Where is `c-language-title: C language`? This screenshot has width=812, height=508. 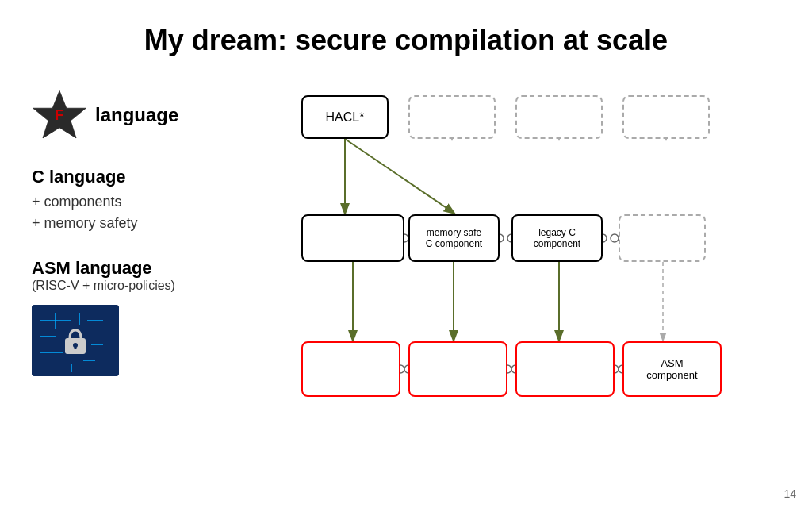 c-language-title: C language is located at coordinates (159, 177).